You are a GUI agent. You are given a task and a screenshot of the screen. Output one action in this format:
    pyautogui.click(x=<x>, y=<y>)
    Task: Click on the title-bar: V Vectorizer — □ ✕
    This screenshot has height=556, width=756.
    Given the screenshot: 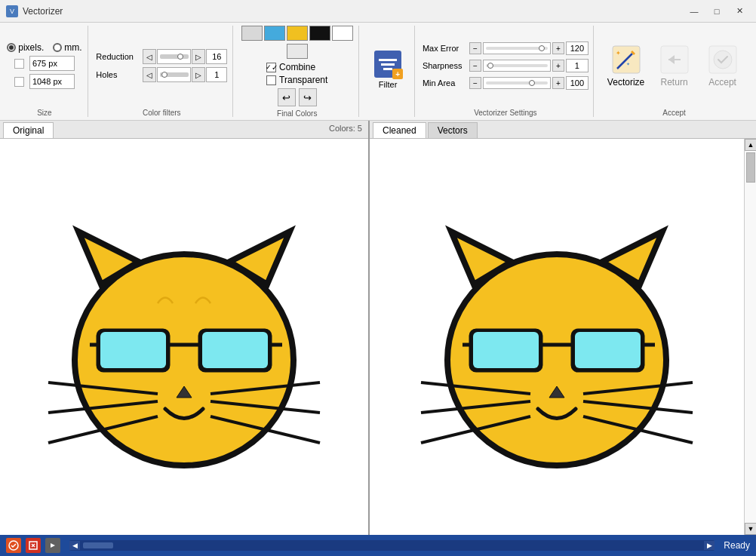 What is the action you would take?
    pyautogui.click(x=378, y=11)
    